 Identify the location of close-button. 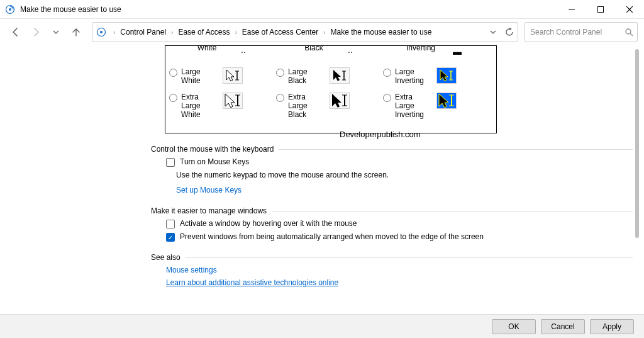
(630, 9).